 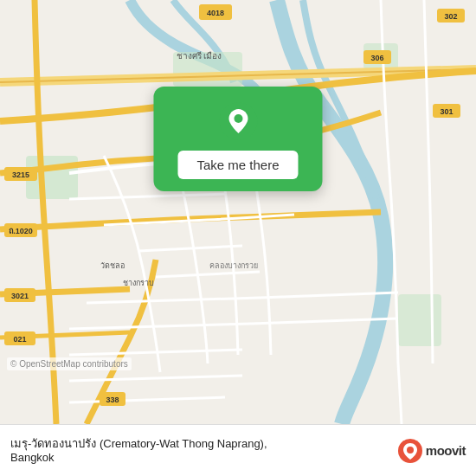 What do you see at coordinates (410, 451) in the screenshot?
I see `moovit-pin-icon` at bounding box center [410, 451].